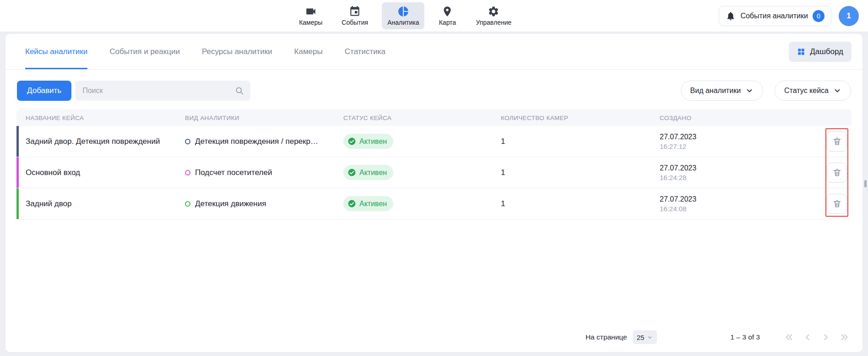  I want to click on created-time: 16:27:12, so click(741, 147).